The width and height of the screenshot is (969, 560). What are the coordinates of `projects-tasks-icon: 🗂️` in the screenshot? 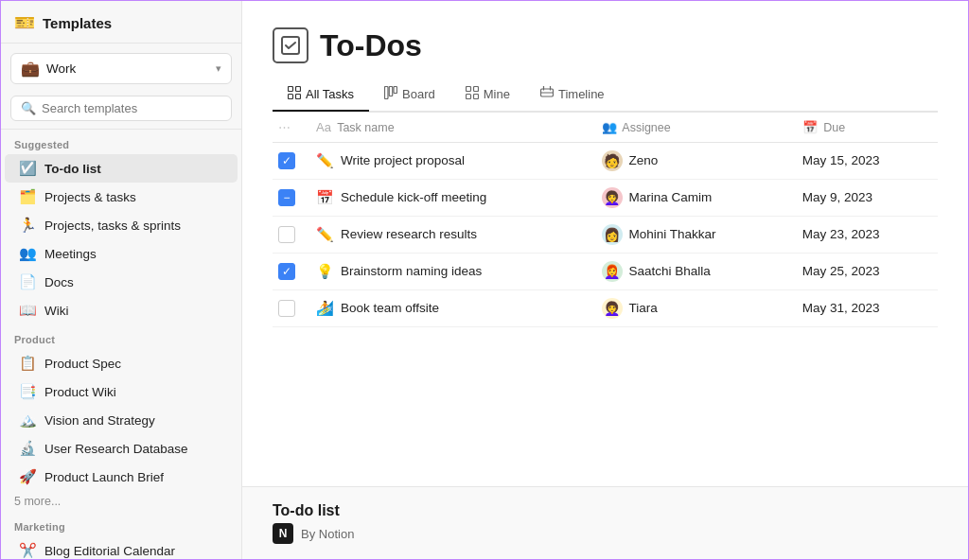 It's located at (27, 197).